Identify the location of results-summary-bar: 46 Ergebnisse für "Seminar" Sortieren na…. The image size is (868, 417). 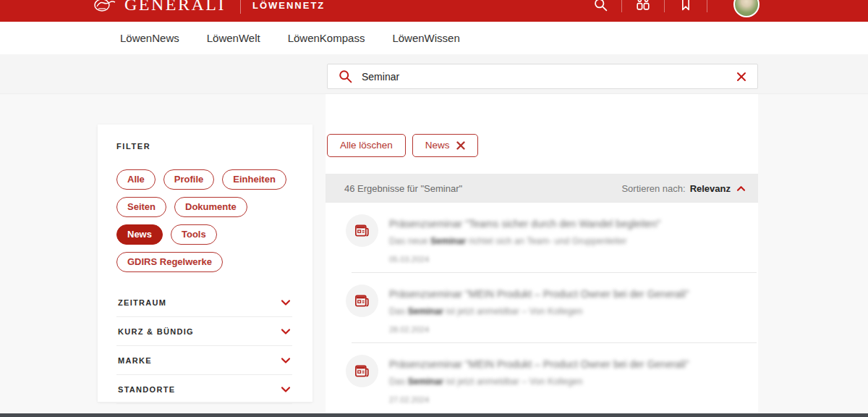
(542, 188).